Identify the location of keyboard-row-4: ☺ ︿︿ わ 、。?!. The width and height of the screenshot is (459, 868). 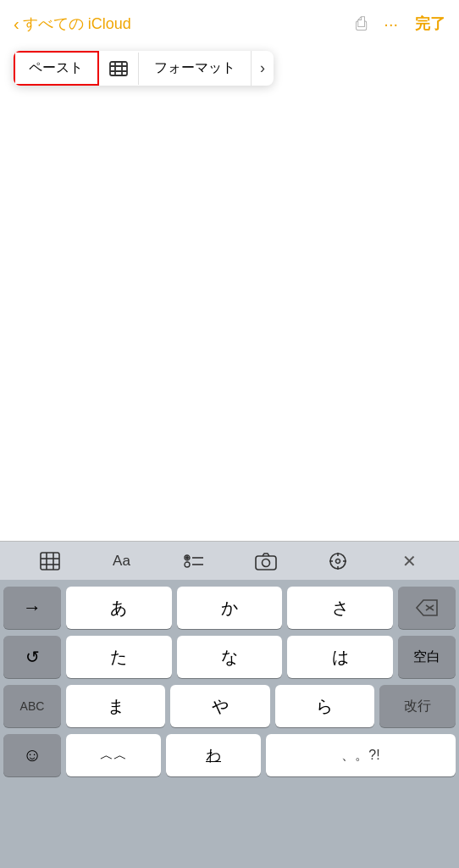
(230, 755).